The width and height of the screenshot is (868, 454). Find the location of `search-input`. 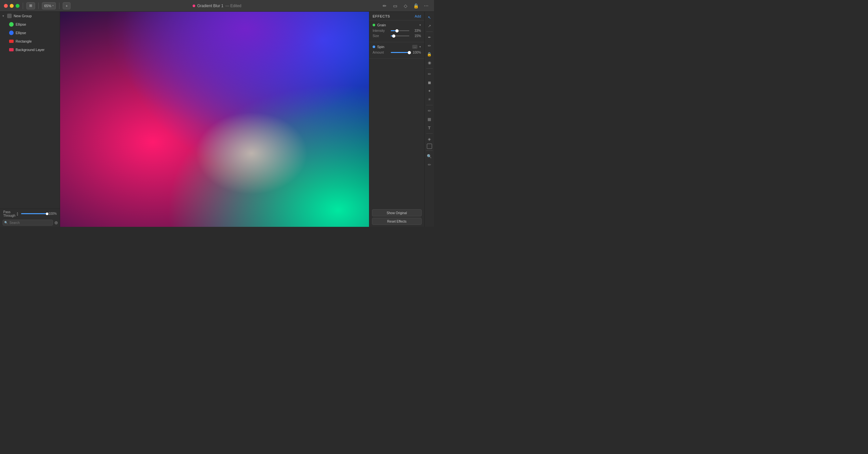

search-input is located at coordinates (28, 222).